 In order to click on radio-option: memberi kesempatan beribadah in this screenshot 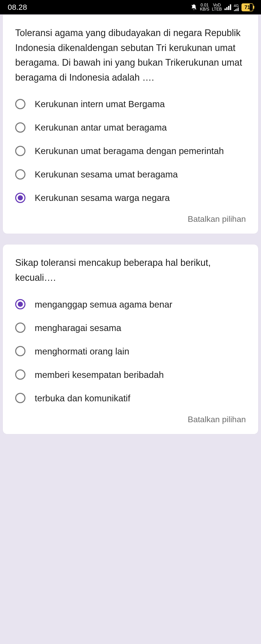, I will do `click(131, 375)`.